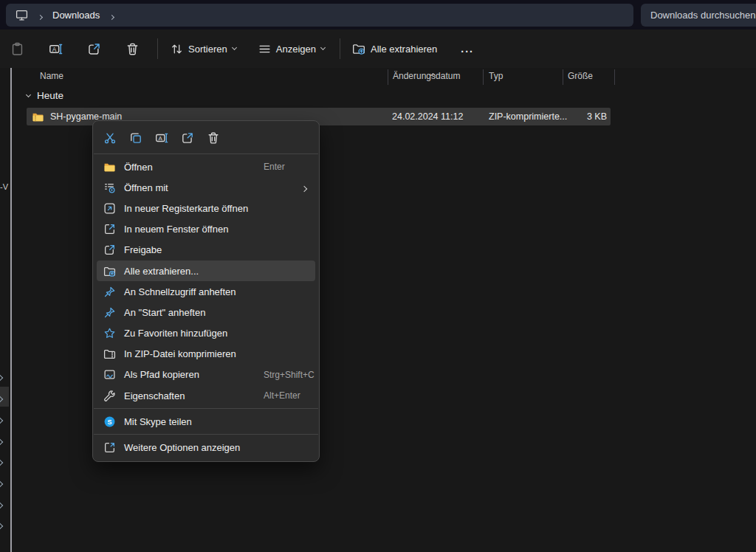 The width and height of the screenshot is (756, 552). I want to click on svg-text: S, so click(109, 422).